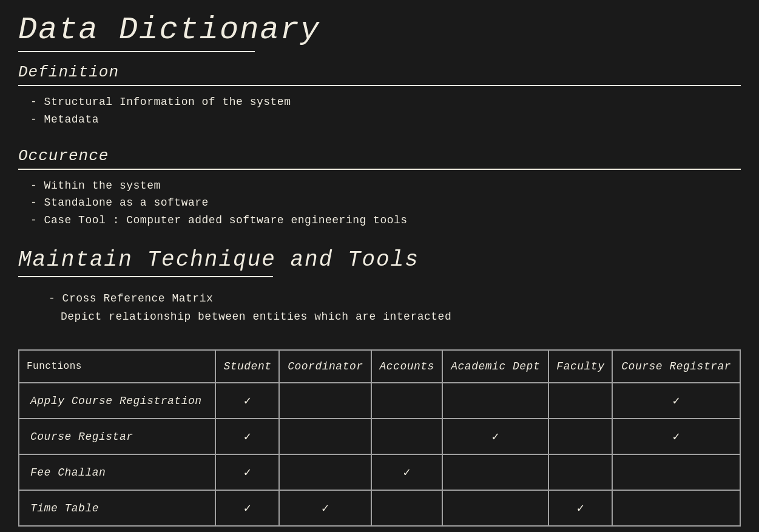 The height and width of the screenshot is (532, 759). I want to click on maintain-content: Cross Reference Matrix Depict relationsh…, so click(380, 307).